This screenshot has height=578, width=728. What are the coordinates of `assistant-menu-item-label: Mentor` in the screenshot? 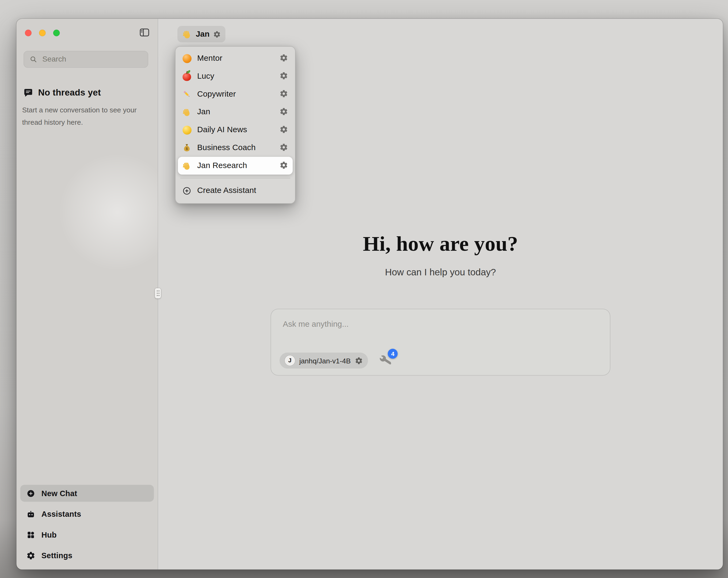 It's located at (235, 58).